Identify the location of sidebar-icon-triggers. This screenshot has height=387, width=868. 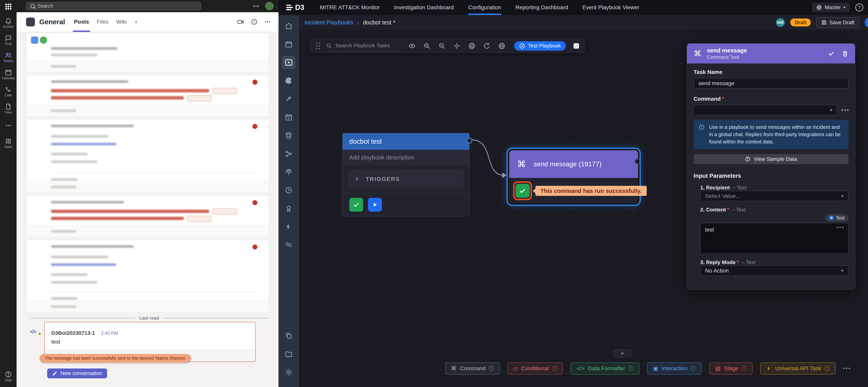
(288, 227).